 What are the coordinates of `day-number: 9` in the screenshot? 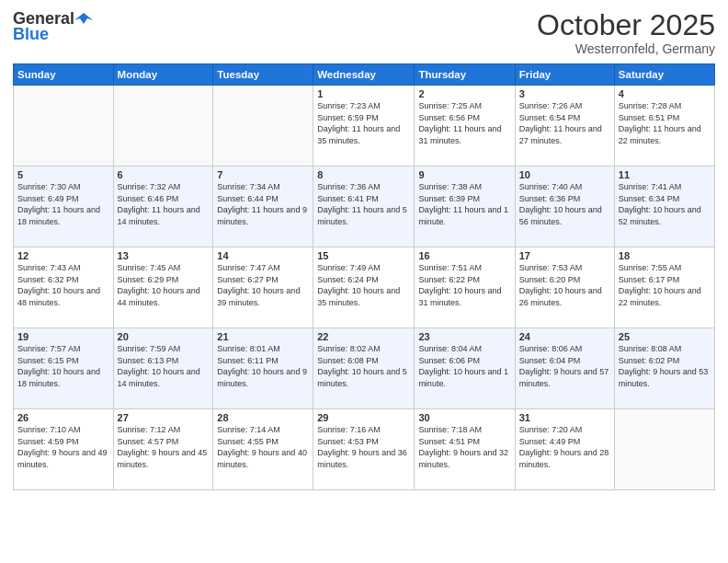 It's located at (464, 175).